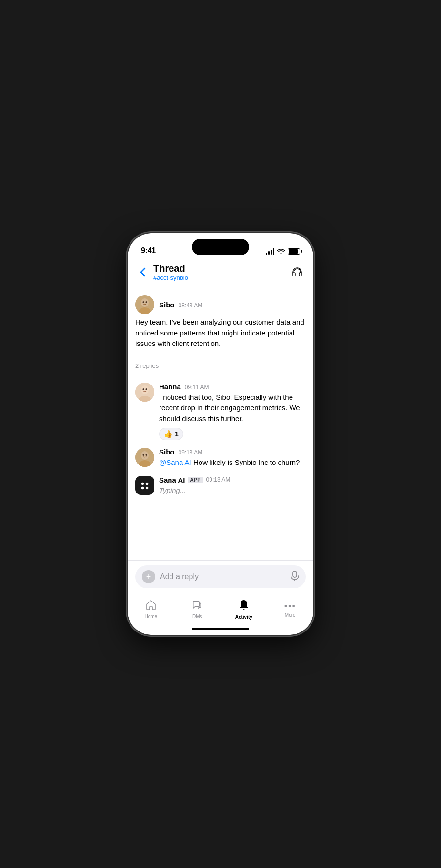 This screenshot has height=868, width=441. What do you see at coordinates (149, 251) in the screenshot?
I see `status-time: 9:41` at bounding box center [149, 251].